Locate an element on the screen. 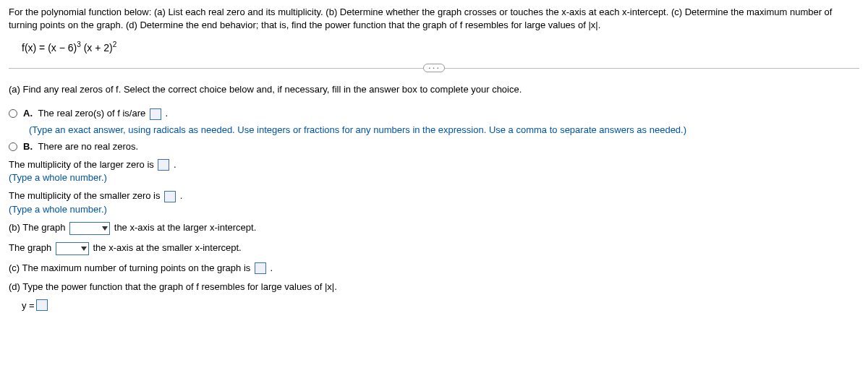 The image size is (868, 368). cross-touch-smaller-dropdown is located at coordinates (72, 249).